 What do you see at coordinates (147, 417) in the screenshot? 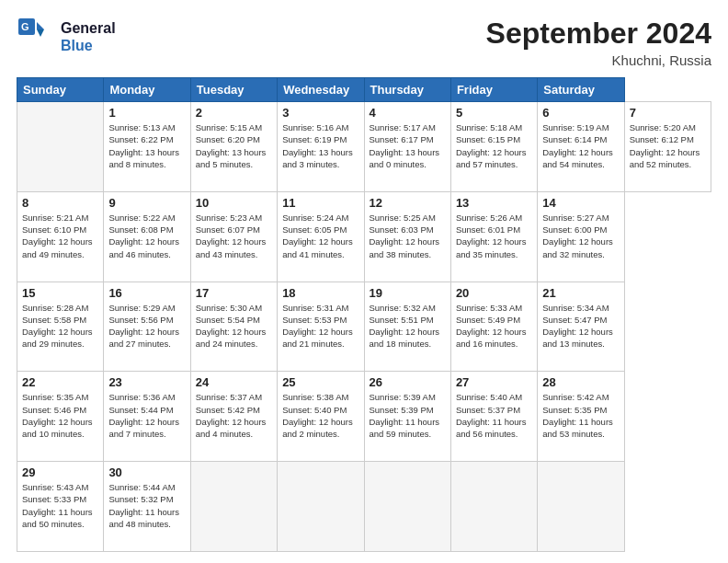
I see `day-cell: 23Sunrise: 5:36 AMSunset: 5:44 PMDayligh…` at bounding box center [147, 417].